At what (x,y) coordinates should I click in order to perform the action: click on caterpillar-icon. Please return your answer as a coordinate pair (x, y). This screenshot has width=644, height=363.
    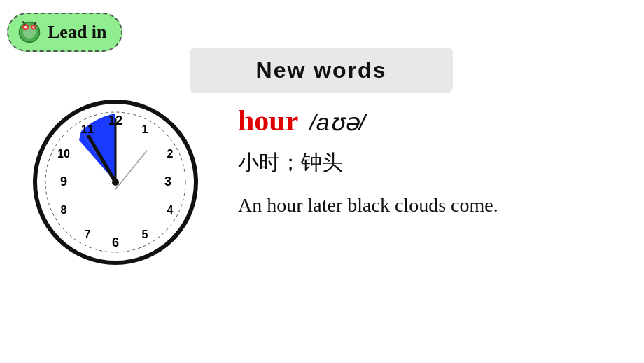
    Looking at the image, I should click on (29, 32).